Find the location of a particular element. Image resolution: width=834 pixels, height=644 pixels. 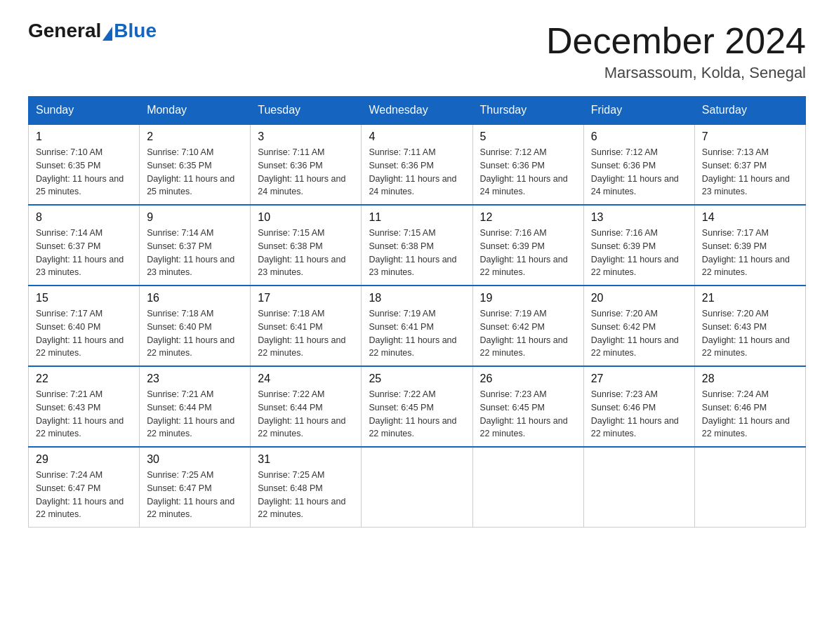

day-number: 15 is located at coordinates (84, 298).